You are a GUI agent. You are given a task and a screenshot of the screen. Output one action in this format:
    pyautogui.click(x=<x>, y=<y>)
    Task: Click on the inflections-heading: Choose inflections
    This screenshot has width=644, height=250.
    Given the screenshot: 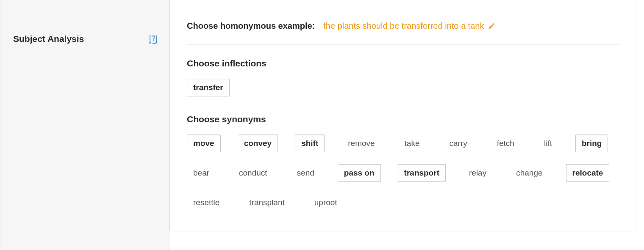 What is the action you would take?
    pyautogui.click(x=403, y=62)
    